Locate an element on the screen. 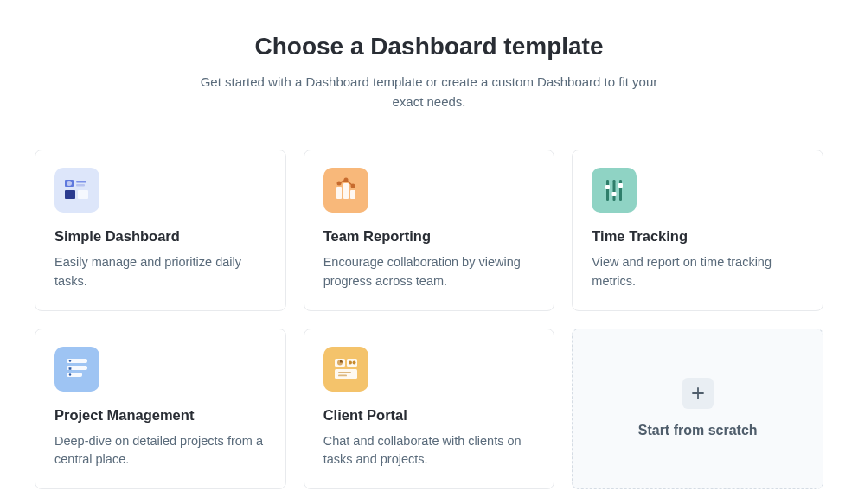 The image size is (858, 504). simple-dashboard-icon is located at coordinates (77, 190).